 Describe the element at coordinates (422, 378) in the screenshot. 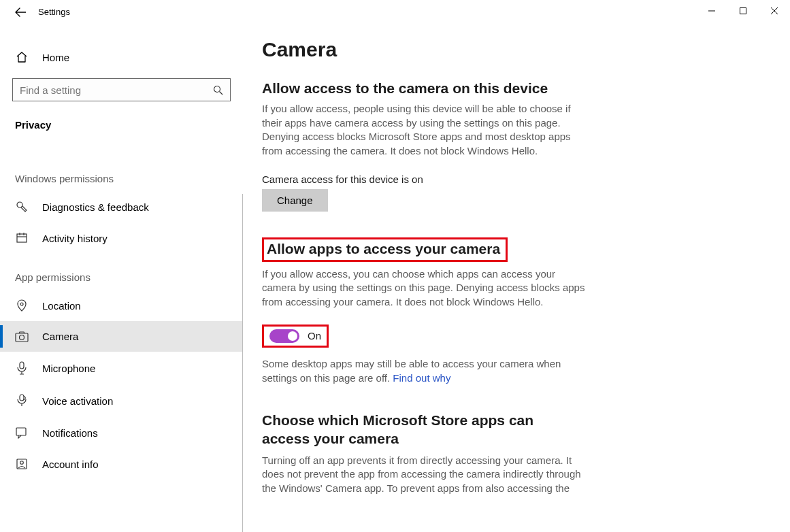

I see `find-out-why-link: Find out why` at that location.